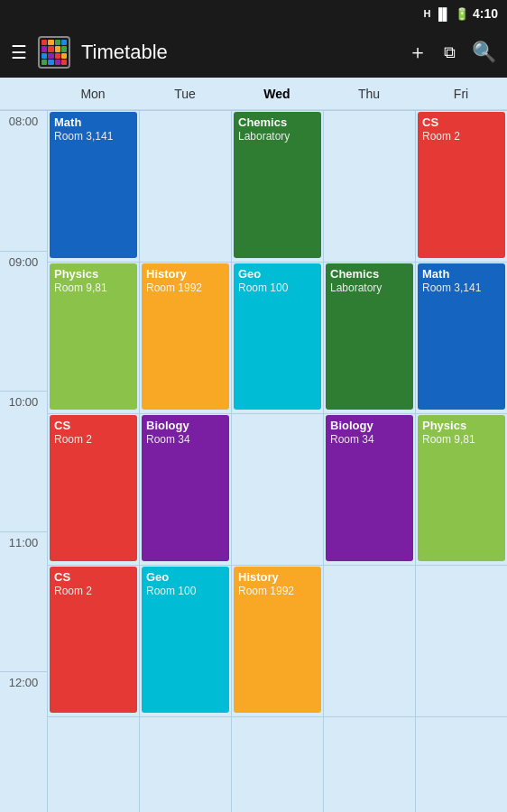  What do you see at coordinates (186, 640) in the screenshot?
I see `event-geo-tue: Geo Room 100` at bounding box center [186, 640].